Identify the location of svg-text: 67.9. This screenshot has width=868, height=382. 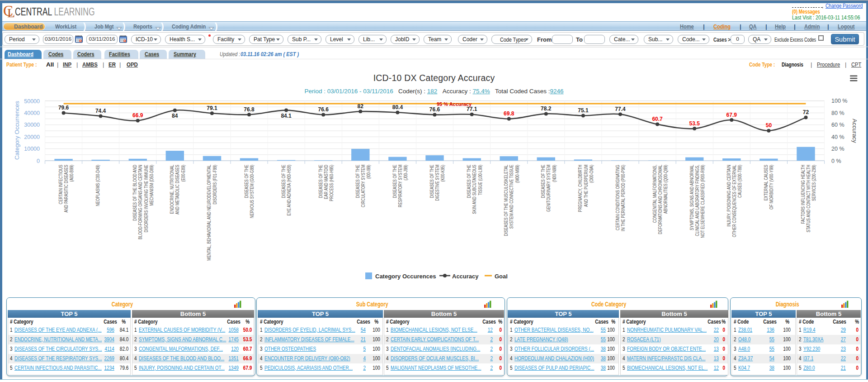
(732, 115).